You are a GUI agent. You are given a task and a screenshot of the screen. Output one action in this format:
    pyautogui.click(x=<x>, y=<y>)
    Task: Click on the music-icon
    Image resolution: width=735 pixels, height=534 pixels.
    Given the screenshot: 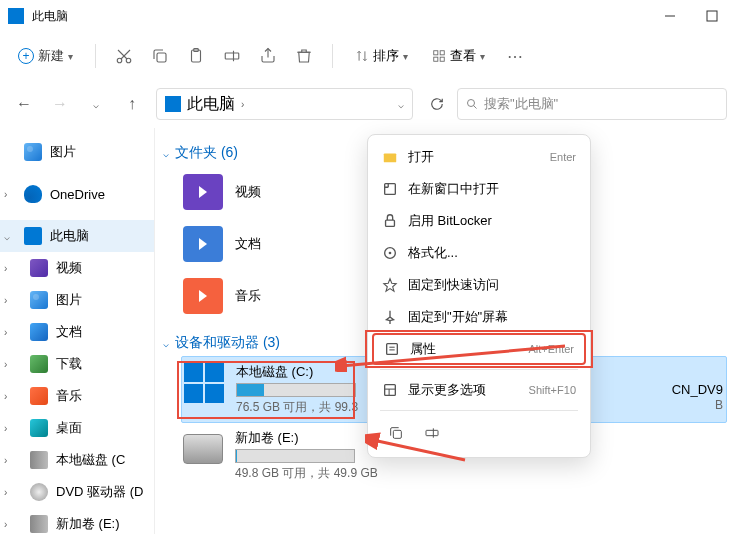 What is the action you would take?
    pyautogui.click(x=39, y=396)
    